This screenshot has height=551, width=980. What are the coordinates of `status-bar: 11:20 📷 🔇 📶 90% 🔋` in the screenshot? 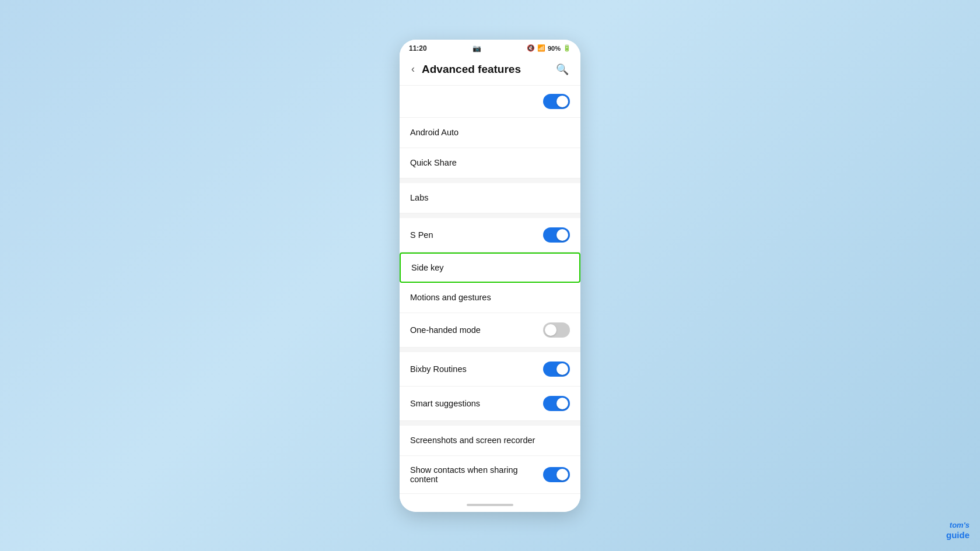 It's located at (490, 47).